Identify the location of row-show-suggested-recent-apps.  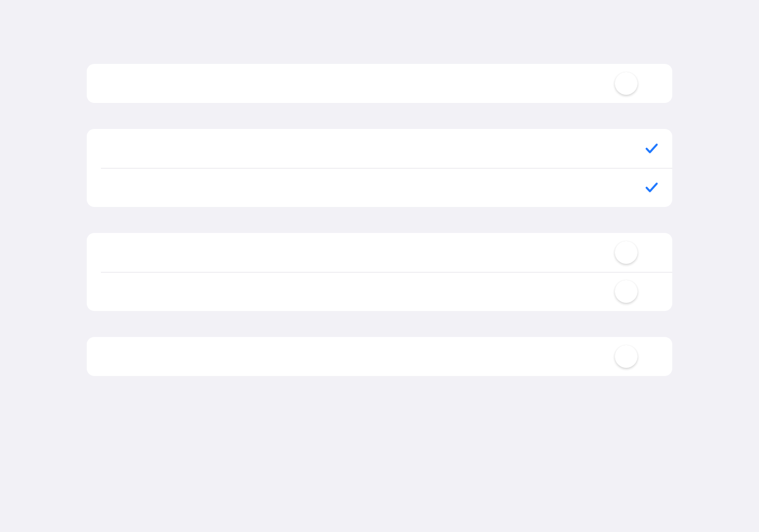
(380, 291).